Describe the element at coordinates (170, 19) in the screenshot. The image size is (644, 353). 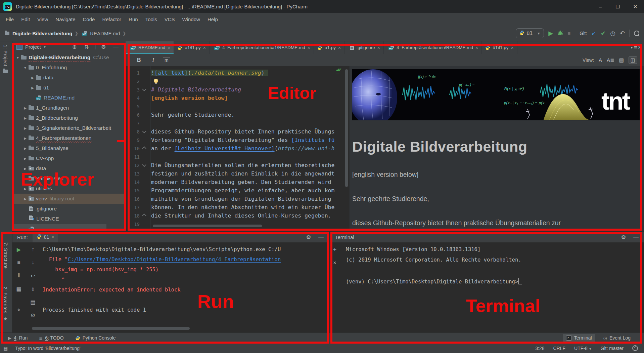
I see `menu-item-vcs: VCS` at that location.